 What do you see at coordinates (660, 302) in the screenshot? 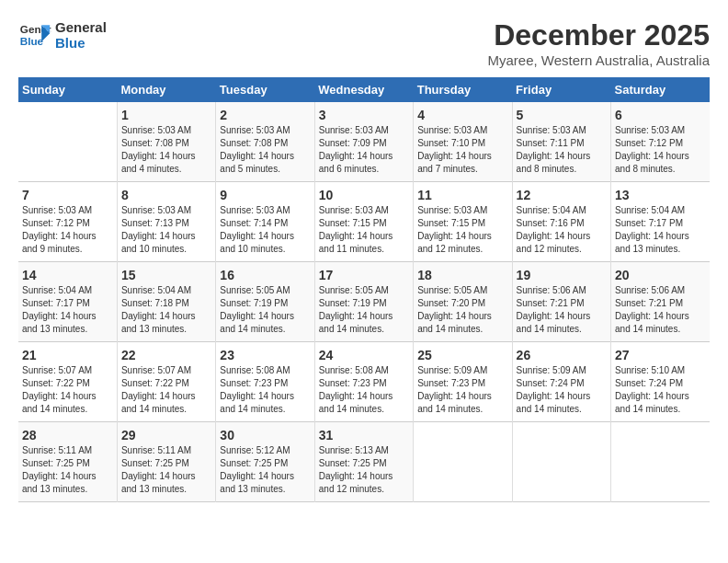
I see `calendar-cell: 20Sunrise: 5:06 AM Sunset: 7:21 PM Dayli…` at bounding box center [660, 302].